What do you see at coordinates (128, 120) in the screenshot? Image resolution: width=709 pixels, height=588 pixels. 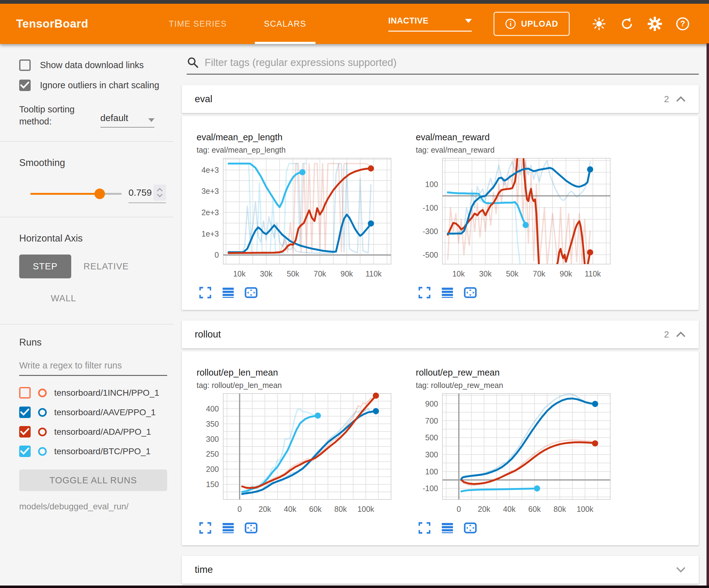 I see `tooltip-sorting-select: default` at bounding box center [128, 120].